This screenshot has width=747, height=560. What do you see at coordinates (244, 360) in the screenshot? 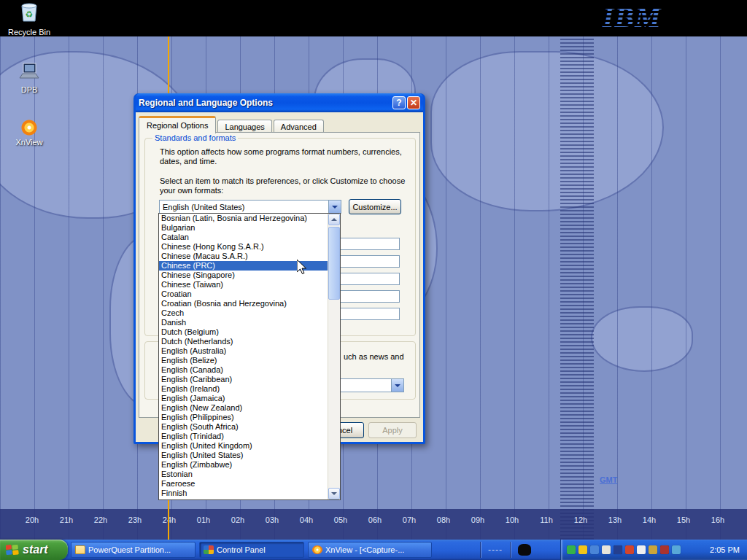
I see `language-option: English (Belize)` at bounding box center [244, 360].